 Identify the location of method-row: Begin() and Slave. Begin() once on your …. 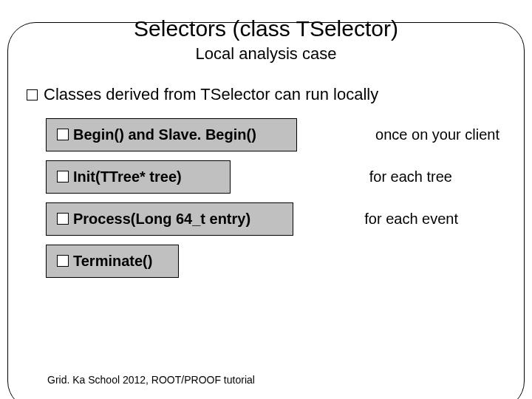
(276, 134).